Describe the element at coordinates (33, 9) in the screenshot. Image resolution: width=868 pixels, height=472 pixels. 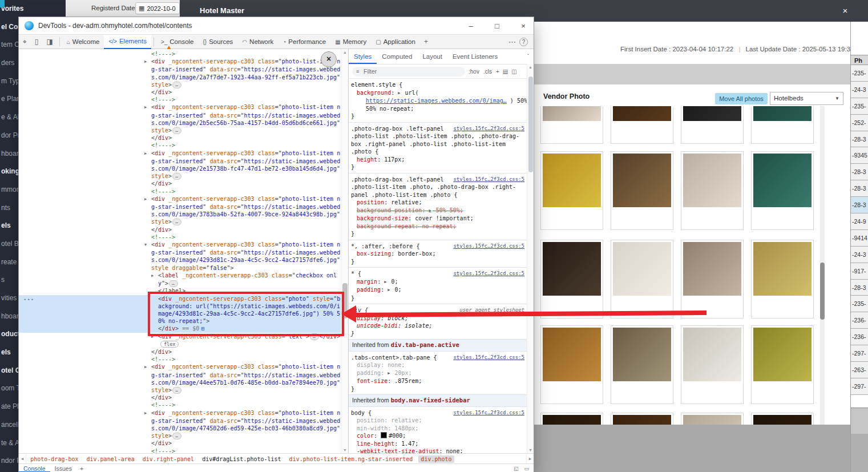
I see `sidebar-item: vorites` at that location.